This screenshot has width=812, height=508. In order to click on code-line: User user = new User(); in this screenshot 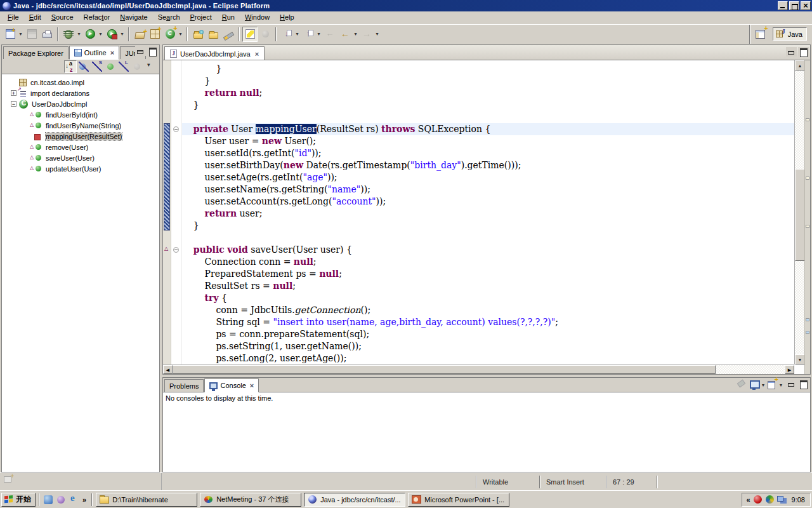, I will do `click(488, 141)`.